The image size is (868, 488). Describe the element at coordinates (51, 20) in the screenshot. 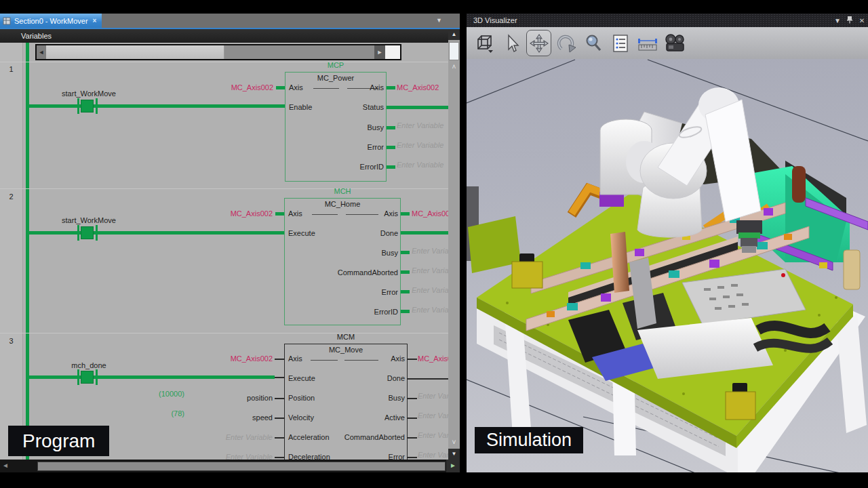

I see `tab-section0-workmover: Section0 - WorkMover ×` at that location.